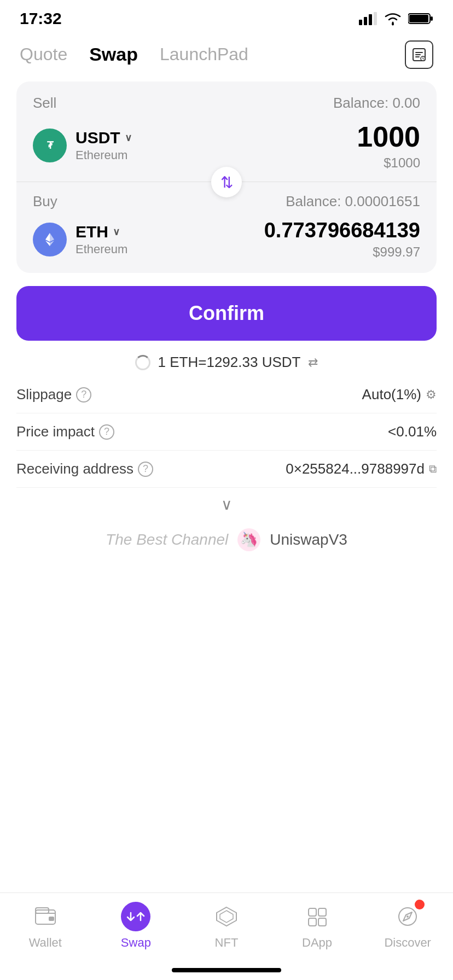 Image resolution: width=453 pixels, height=980 pixels. I want to click on uniswap-logo: 🦄, so click(249, 540).